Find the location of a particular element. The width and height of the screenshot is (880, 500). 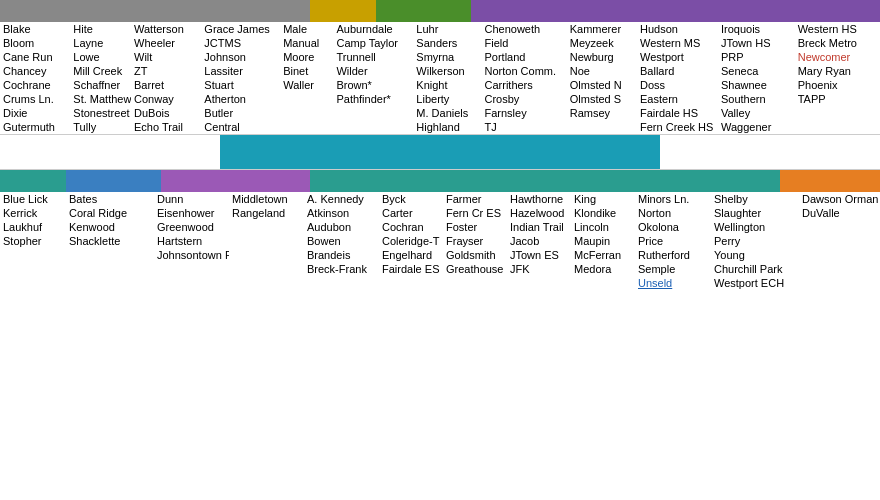

top-cell: Newcomer is located at coordinates (838, 57).